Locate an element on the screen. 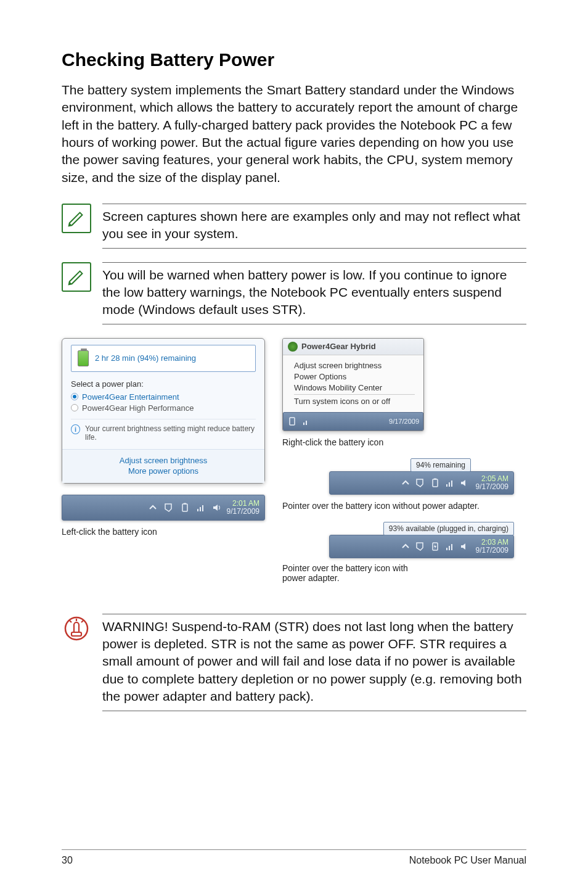  power-plan-high-performance: Power4Gear High Performance is located at coordinates (163, 408).